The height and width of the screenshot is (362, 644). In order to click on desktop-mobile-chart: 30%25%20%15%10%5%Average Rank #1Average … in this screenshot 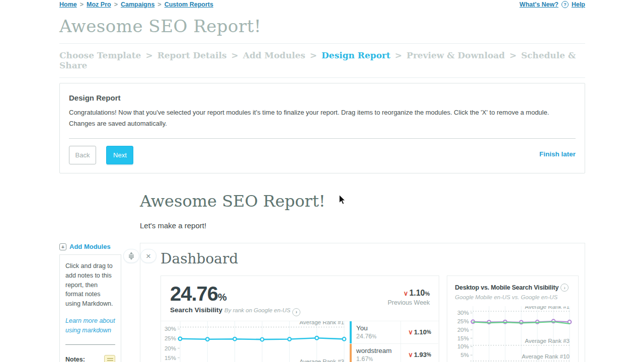, I will do `click(513, 334)`.